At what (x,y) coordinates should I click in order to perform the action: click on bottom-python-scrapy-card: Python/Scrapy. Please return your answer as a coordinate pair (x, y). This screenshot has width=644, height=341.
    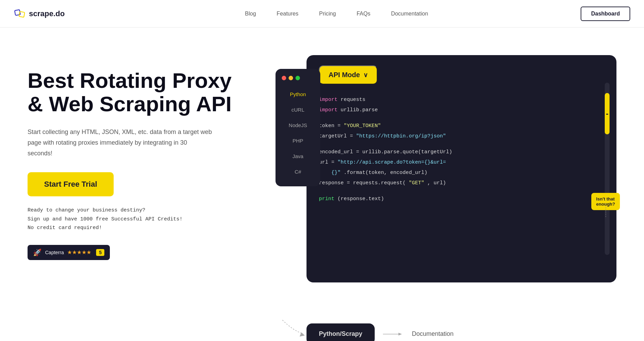
    Looking at the image, I should click on (341, 332).